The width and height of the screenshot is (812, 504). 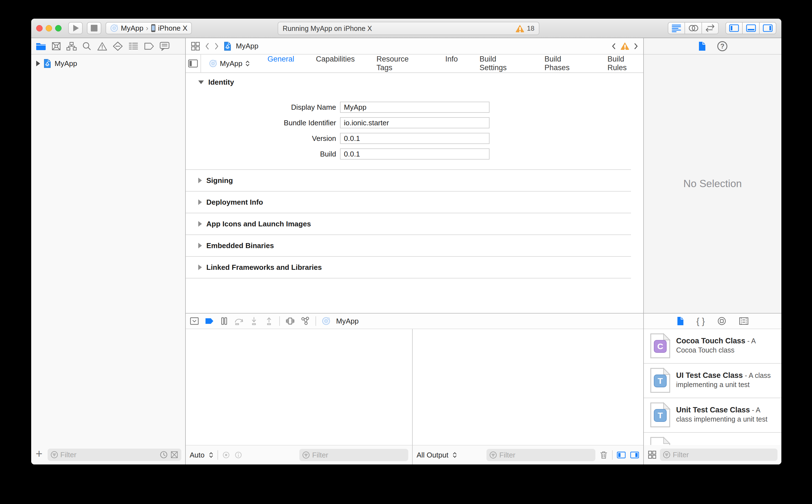 What do you see at coordinates (108, 63) in the screenshot?
I see `project-root-row: MyApp` at bounding box center [108, 63].